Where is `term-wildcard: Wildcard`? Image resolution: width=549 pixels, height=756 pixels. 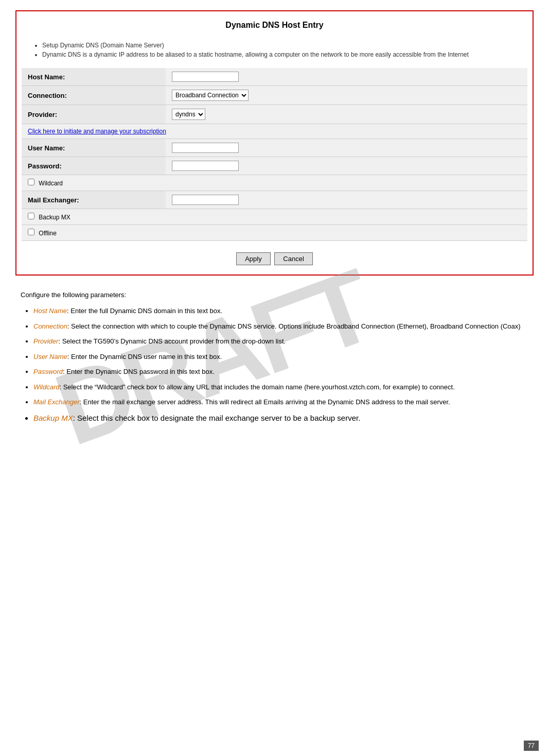 term-wildcard: Wildcard is located at coordinates (46, 387).